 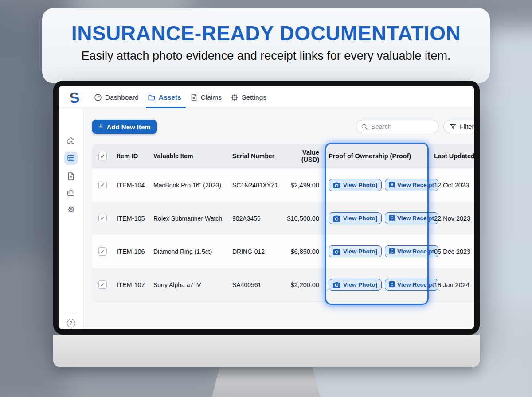 What do you see at coordinates (71, 140) in the screenshot?
I see `home-icon` at bounding box center [71, 140].